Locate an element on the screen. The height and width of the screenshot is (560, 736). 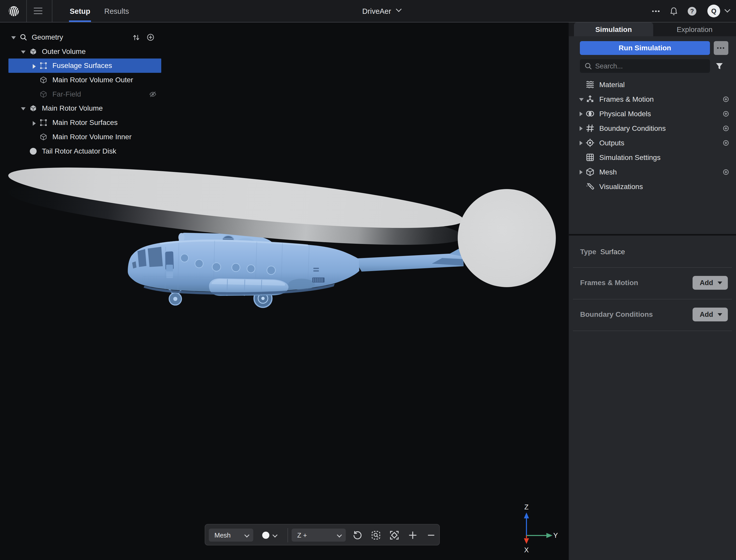
svg-text: Y is located at coordinates (556, 535).